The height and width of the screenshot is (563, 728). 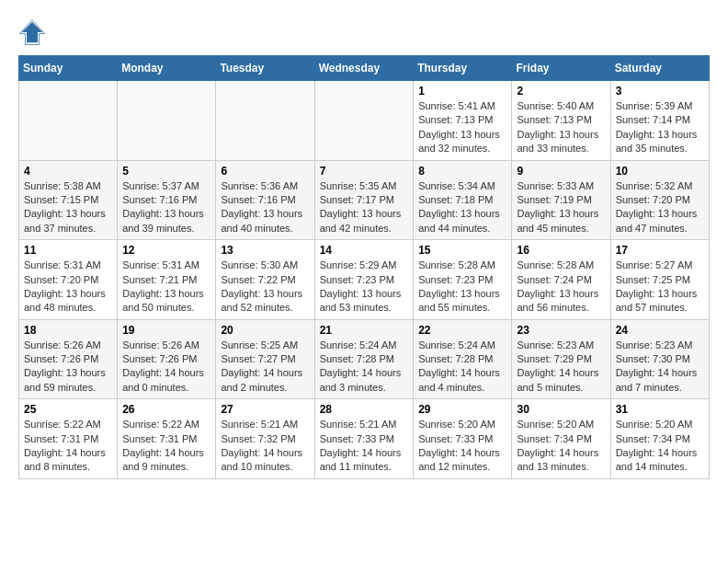 What do you see at coordinates (660, 121) in the screenshot?
I see `calendar-day-cell: 3Sunrise: 5:39 AM Sunset: 7:14 PM Daylig…` at bounding box center [660, 121].